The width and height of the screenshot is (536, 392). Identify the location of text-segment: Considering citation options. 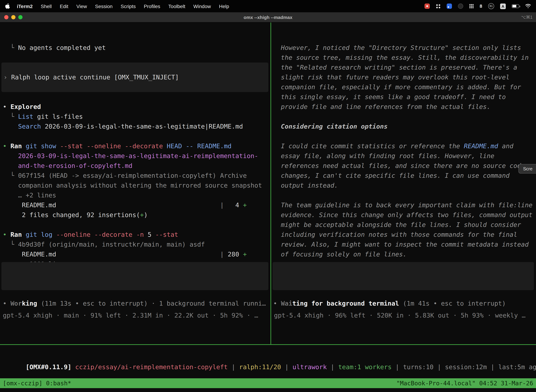
(330, 126).